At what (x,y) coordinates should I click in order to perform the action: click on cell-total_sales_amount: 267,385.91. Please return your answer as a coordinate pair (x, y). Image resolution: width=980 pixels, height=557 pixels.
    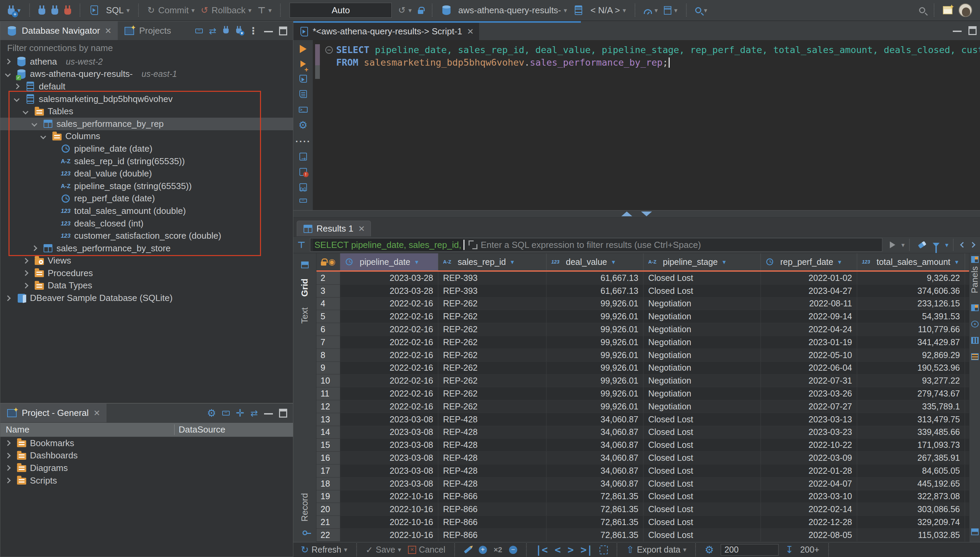
    Looking at the image, I should click on (911, 458).